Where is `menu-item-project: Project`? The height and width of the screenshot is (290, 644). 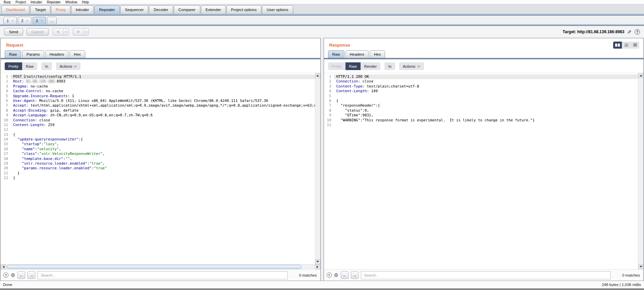
menu-item-project: Project is located at coordinates (21, 2).